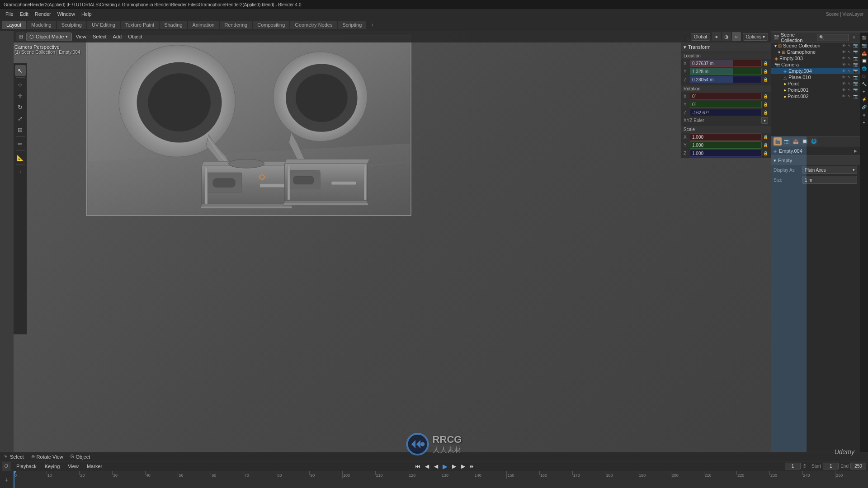  I want to click on viewport-shading-solid: ●, so click(717, 37).